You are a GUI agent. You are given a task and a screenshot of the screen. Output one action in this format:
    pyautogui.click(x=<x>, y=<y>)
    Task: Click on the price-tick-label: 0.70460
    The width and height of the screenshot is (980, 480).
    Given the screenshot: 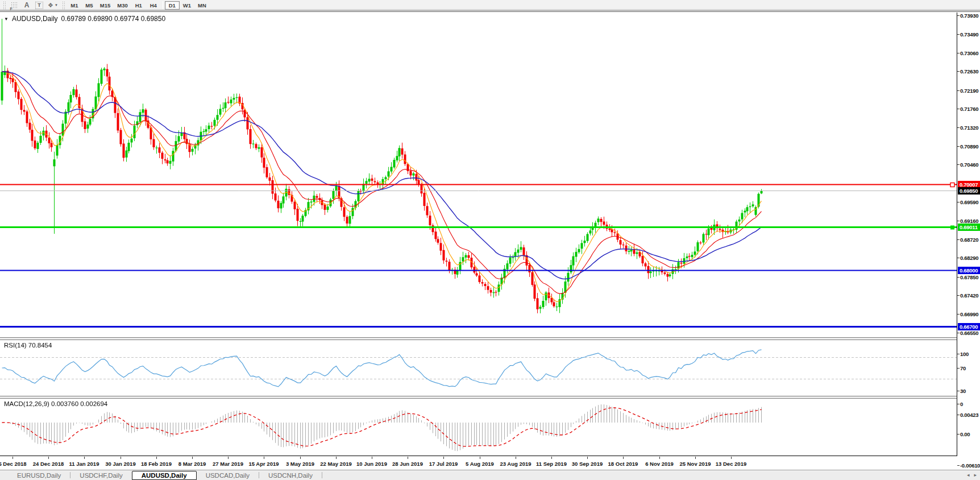 What is the action you would take?
    pyautogui.click(x=969, y=165)
    